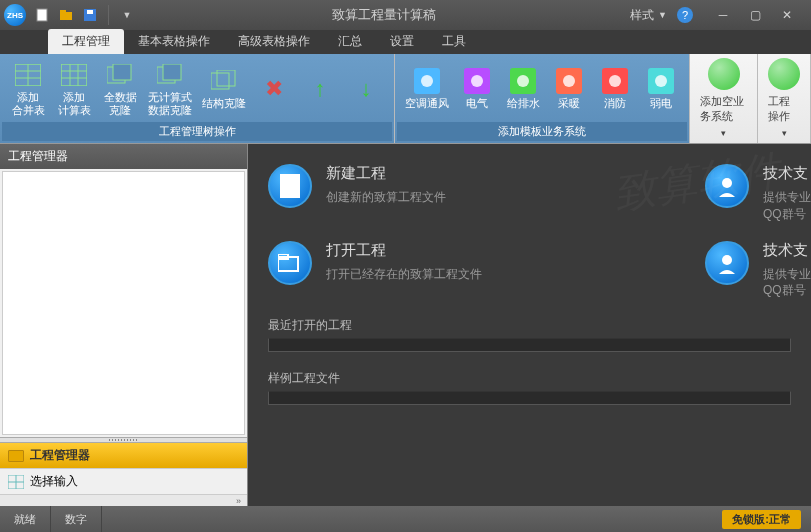 Image resolution: width=811 pixels, height=532 pixels. I want to click on add-empty-system-button: 添加空业务系统 ▾, so click(724, 98).